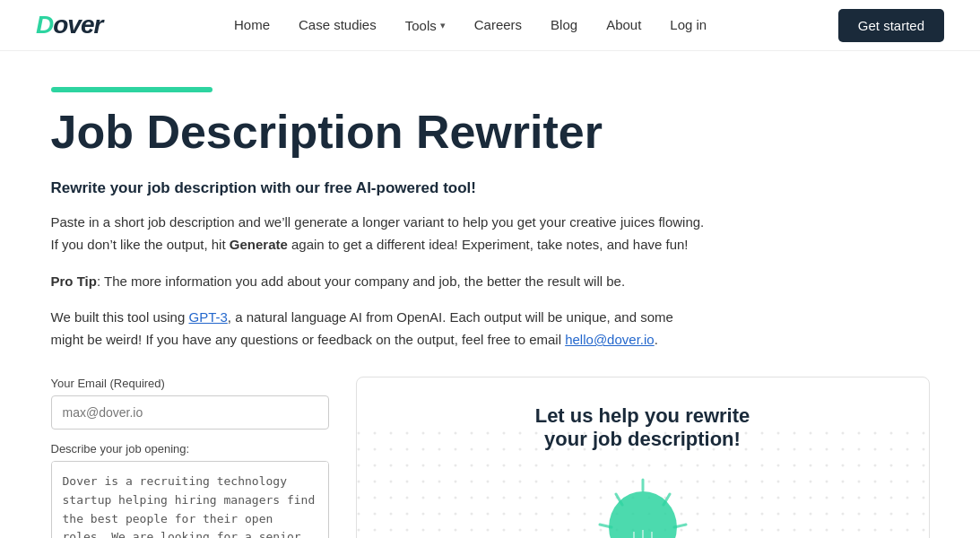  Describe the element at coordinates (190, 384) in the screenshot. I see `email-label: Your Email (Required)` at that location.